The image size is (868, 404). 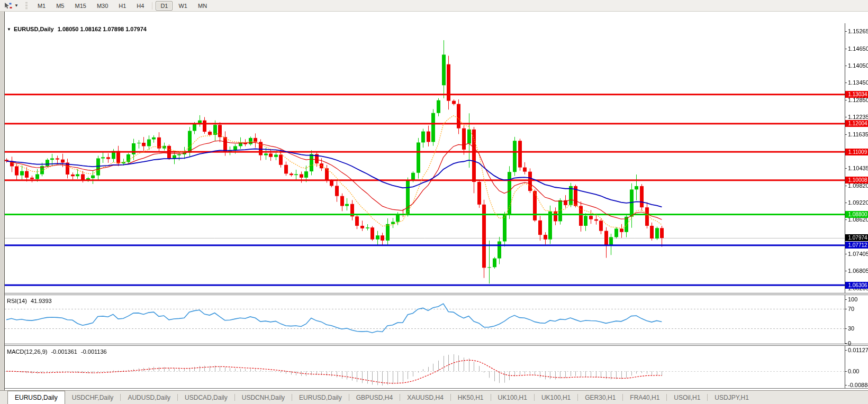 What do you see at coordinates (856, 245) in the screenshot?
I see `price-line-label: 1.07712` at bounding box center [856, 245].